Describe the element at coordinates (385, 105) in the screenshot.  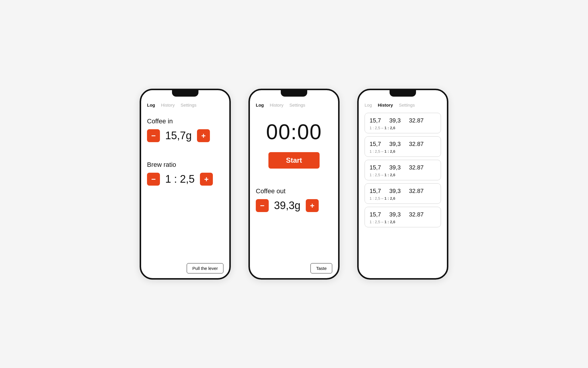
I see `tab-history-p3: History` at that location.